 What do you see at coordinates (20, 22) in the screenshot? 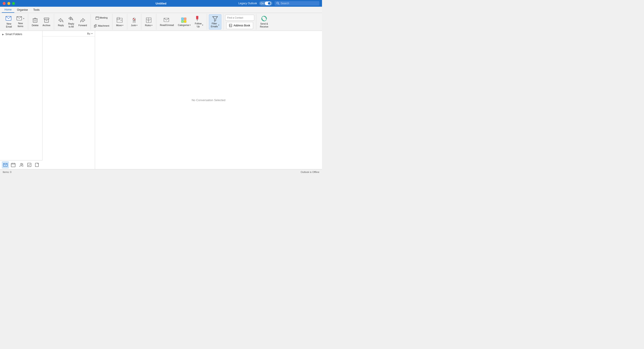
I see `new-items-button: ▾ NewItems` at bounding box center [20, 22].